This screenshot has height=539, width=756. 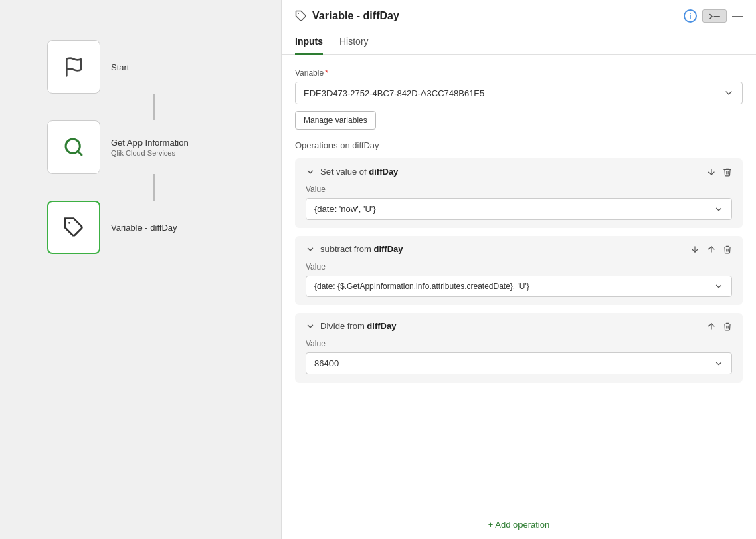 What do you see at coordinates (719, 326) in the screenshot?
I see `op3-actions` at bounding box center [719, 326].